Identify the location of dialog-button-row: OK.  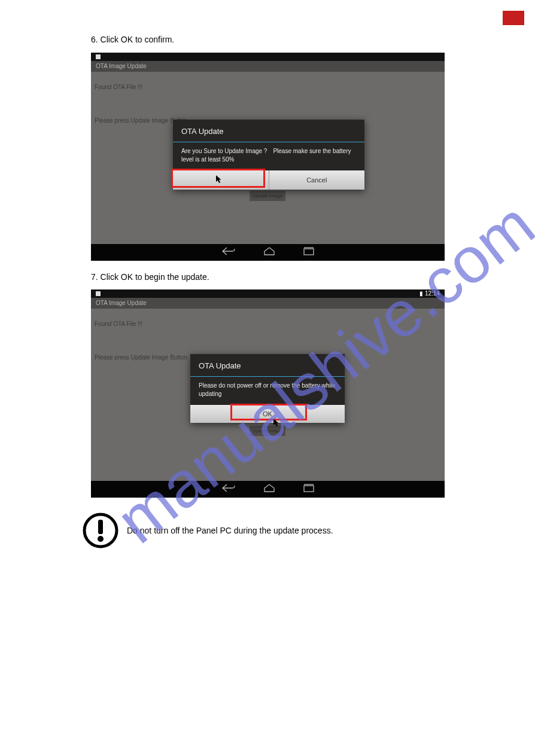
(268, 414).